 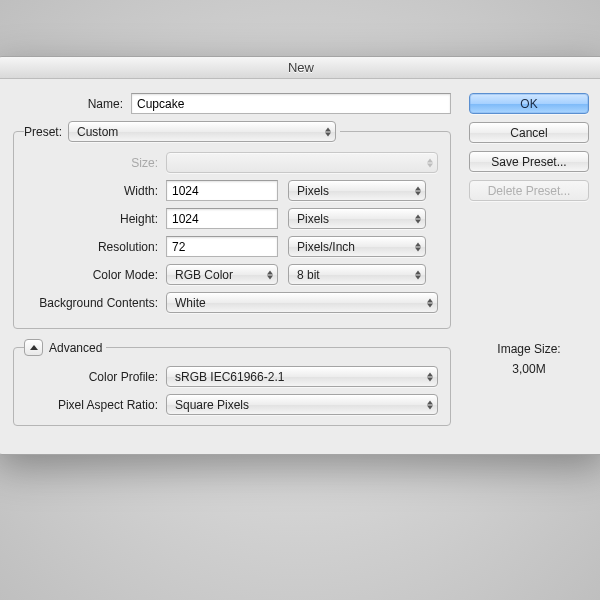 I want to click on triangle-up-icon, so click(x=34, y=348).